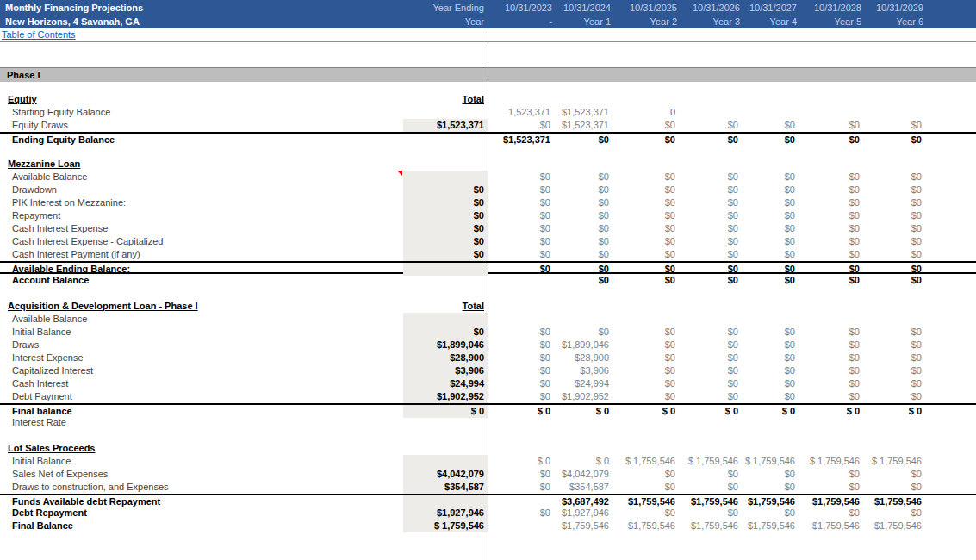  What do you see at coordinates (584, 384) in the screenshot?
I see `value-cell: $24,994` at bounding box center [584, 384].